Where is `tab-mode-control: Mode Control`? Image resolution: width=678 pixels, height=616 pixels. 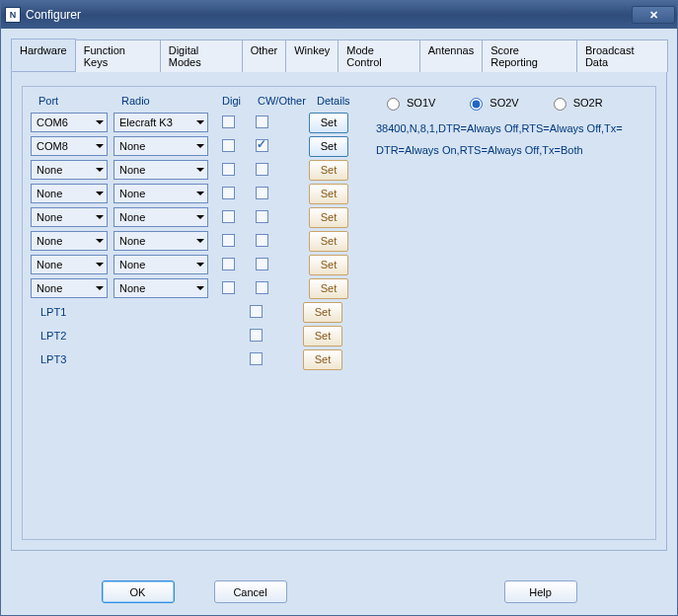
tab-mode-control: Mode Control is located at coordinates (379, 55).